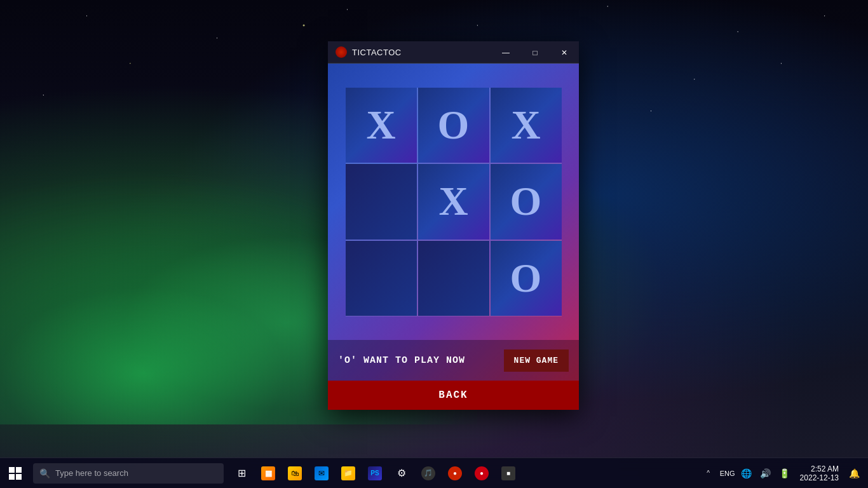 Image resolution: width=868 pixels, height=488 pixels. What do you see at coordinates (15, 473) in the screenshot?
I see `start-button` at bounding box center [15, 473].